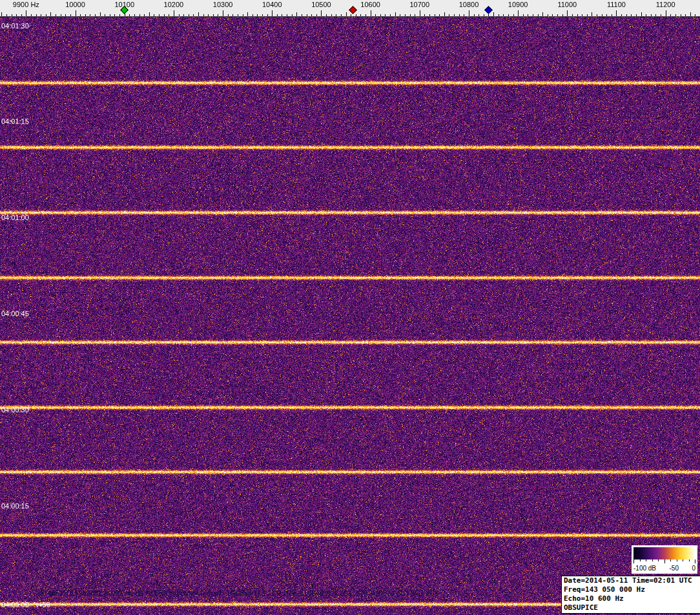 Image resolution: width=700 pixels, height=615 pixels. I want to click on frequency-ruler: 9900 Hz100001010010200103001040010500106…, so click(350, 8).